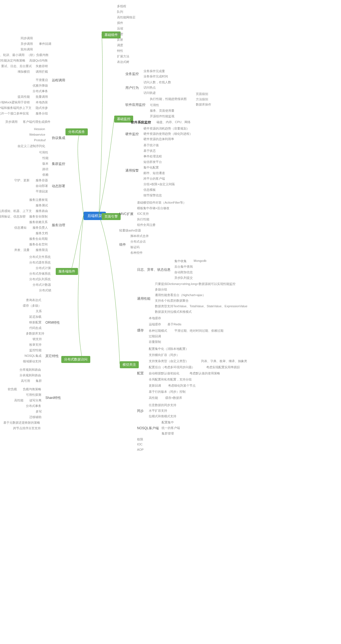 This screenshot has width=341, height=644. I want to click on cc-cfg-0: 配置集中化（消除本地配置）, so click(169, 349).